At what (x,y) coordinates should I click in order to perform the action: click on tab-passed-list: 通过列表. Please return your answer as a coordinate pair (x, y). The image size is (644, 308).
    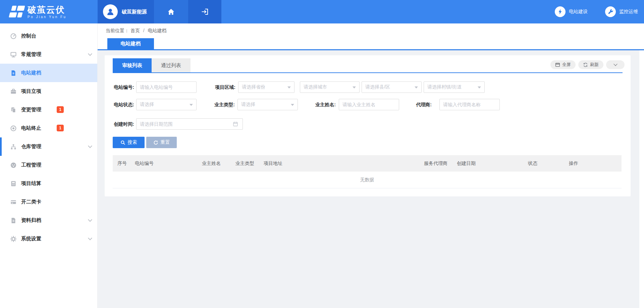
    Looking at the image, I should click on (171, 65).